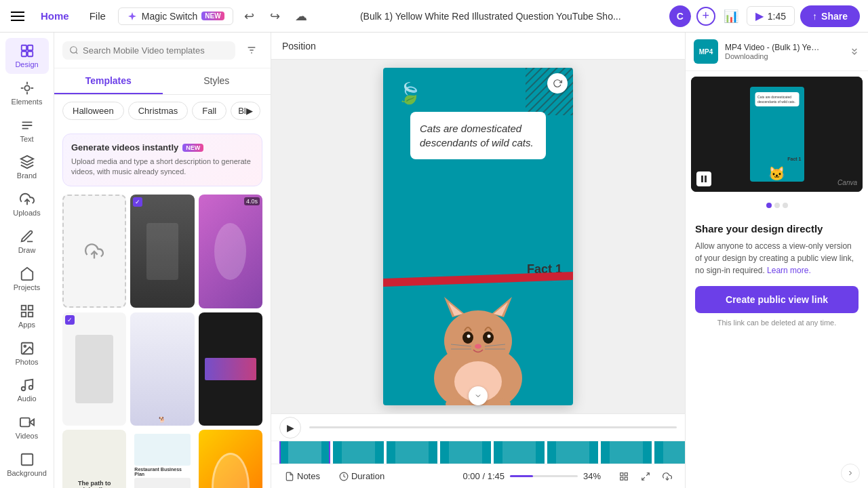 This screenshot has height=488, width=868. What do you see at coordinates (557, 83) in the screenshot?
I see `refresh-button` at bounding box center [557, 83].